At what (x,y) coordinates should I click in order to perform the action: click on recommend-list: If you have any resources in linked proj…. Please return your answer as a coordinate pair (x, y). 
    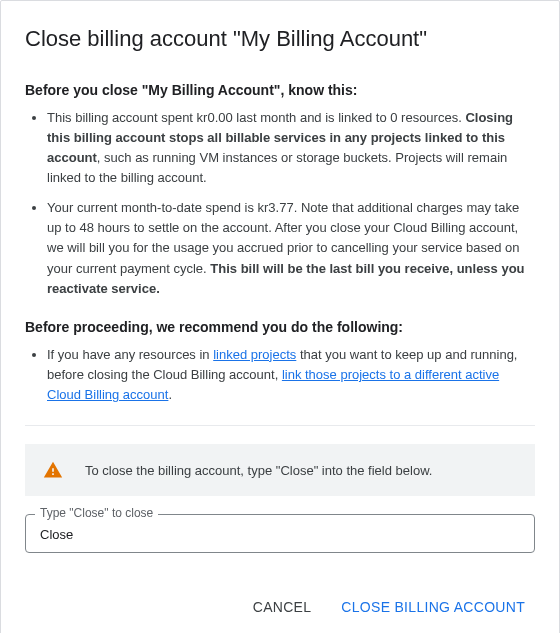
    Looking at the image, I should click on (280, 375).